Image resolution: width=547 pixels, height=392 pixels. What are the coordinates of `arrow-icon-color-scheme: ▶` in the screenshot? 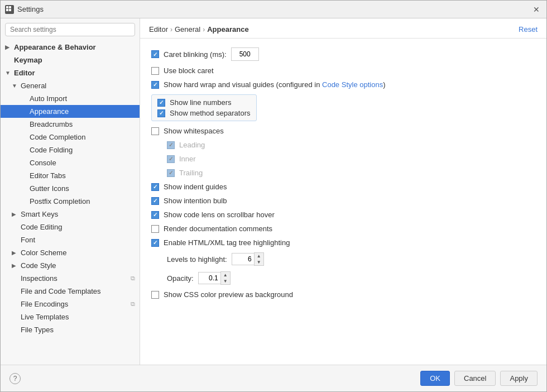 It's located at (15, 252).